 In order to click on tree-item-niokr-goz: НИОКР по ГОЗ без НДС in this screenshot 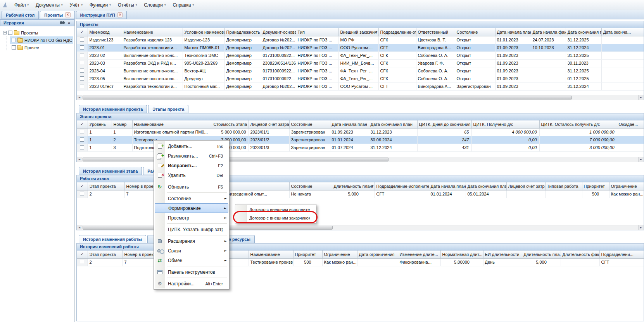, I will do `click(41, 40)`.